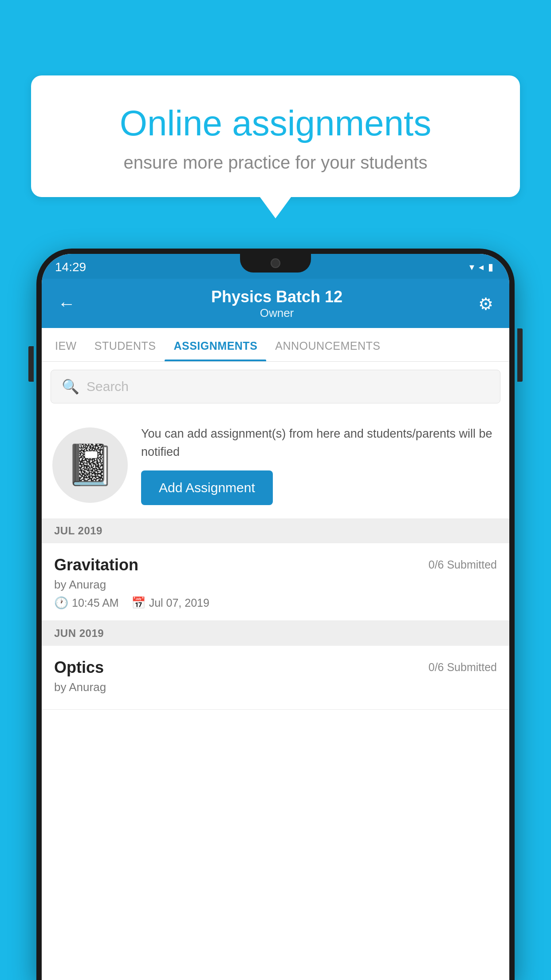 Image resolution: width=551 pixels, height=980 pixels. I want to click on notebook-icon: 📓, so click(90, 465).